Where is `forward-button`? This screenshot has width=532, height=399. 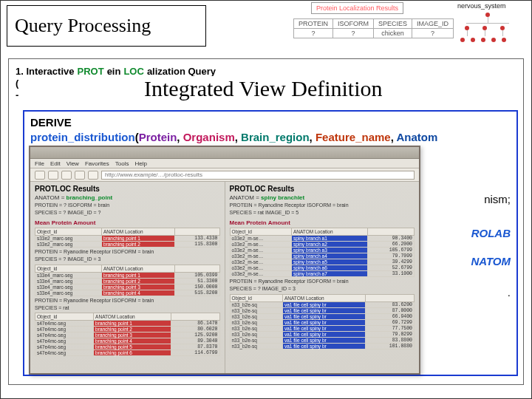
forward-button is located at coordinates (53, 175).